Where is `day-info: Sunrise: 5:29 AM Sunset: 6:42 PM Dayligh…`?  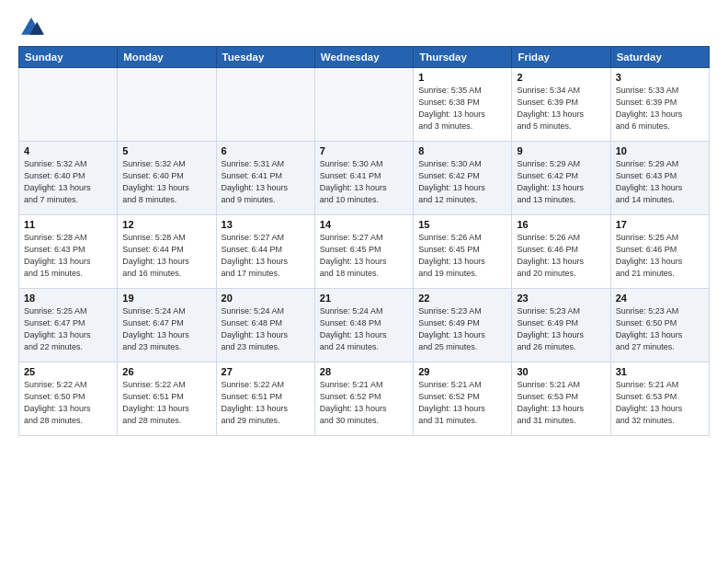 day-info: Sunrise: 5:29 AM Sunset: 6:42 PM Dayligh… is located at coordinates (561, 182).